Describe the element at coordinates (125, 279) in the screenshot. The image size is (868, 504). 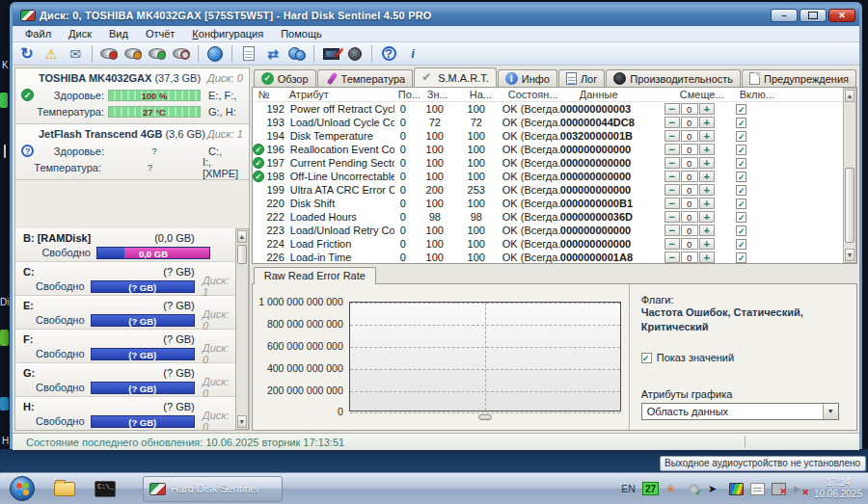
I see `volume-item: C:(? GB)Свободно(? GB)Диск: 1` at that location.